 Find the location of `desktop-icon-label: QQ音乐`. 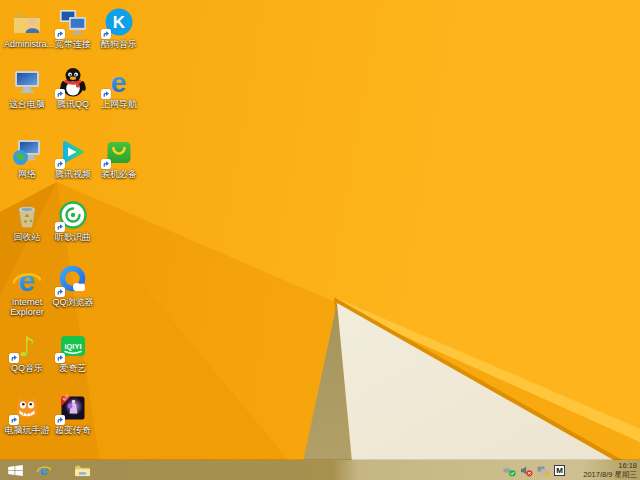

desktop-icon-label: QQ音乐 is located at coordinates (27, 368).